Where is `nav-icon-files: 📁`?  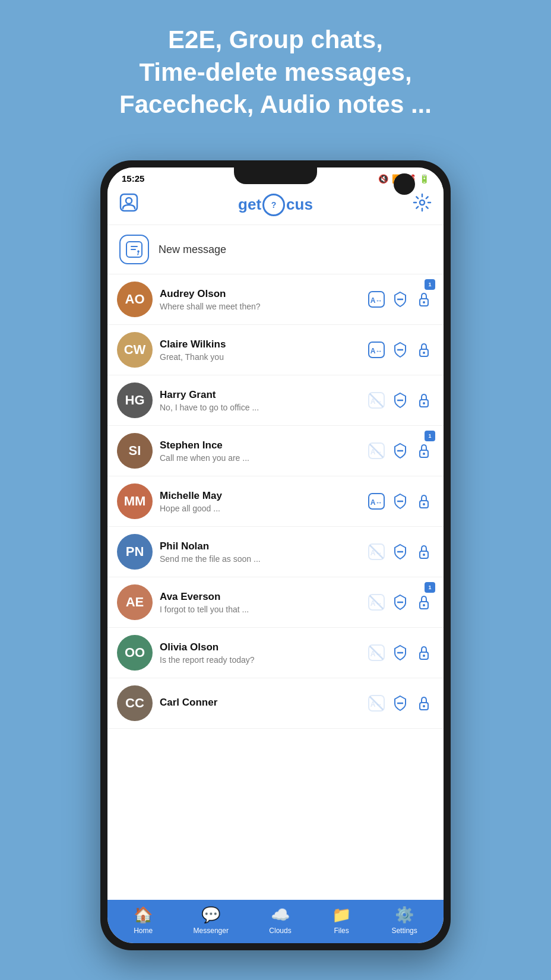 nav-icon-files: 📁 is located at coordinates (341, 915).